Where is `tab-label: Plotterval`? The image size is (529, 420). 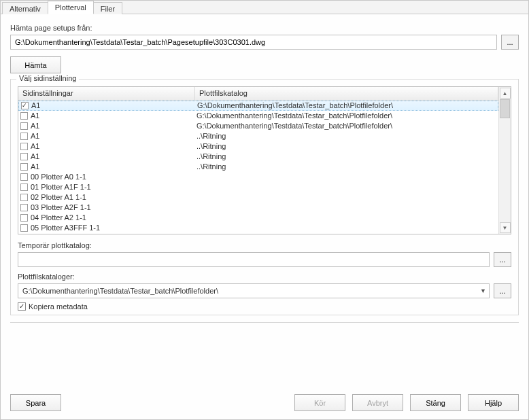
tab-label: Plotterval is located at coordinates (71, 7).